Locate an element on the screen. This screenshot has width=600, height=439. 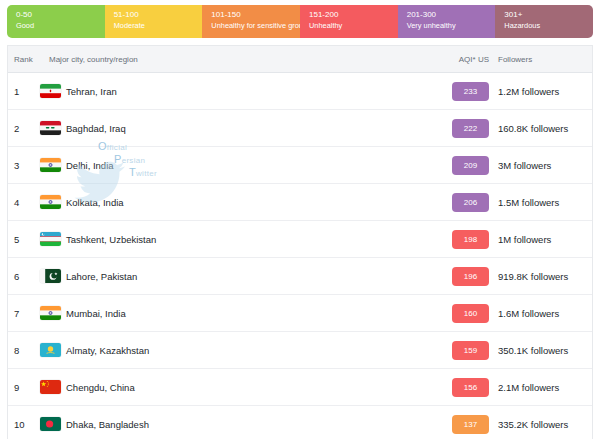
rank-cell: 8 is located at coordinates (24, 350).